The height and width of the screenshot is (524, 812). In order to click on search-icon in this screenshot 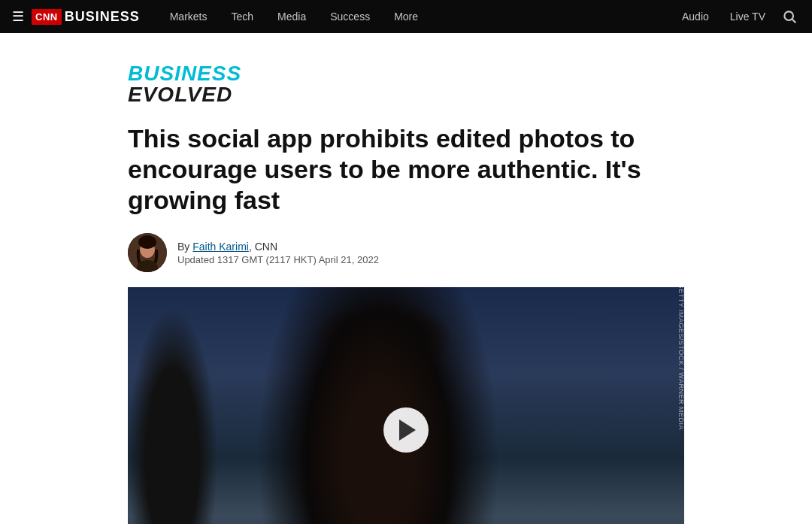, I will do `click(789, 17)`.